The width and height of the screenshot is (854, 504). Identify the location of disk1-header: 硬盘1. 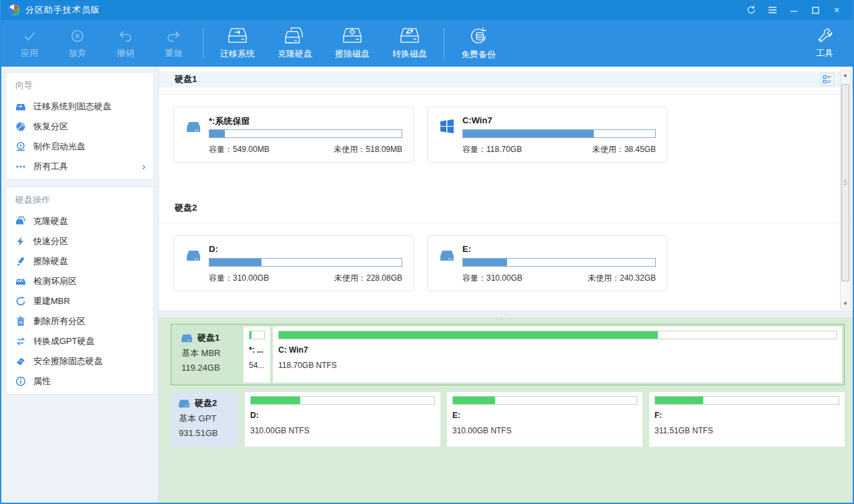
(506, 79).